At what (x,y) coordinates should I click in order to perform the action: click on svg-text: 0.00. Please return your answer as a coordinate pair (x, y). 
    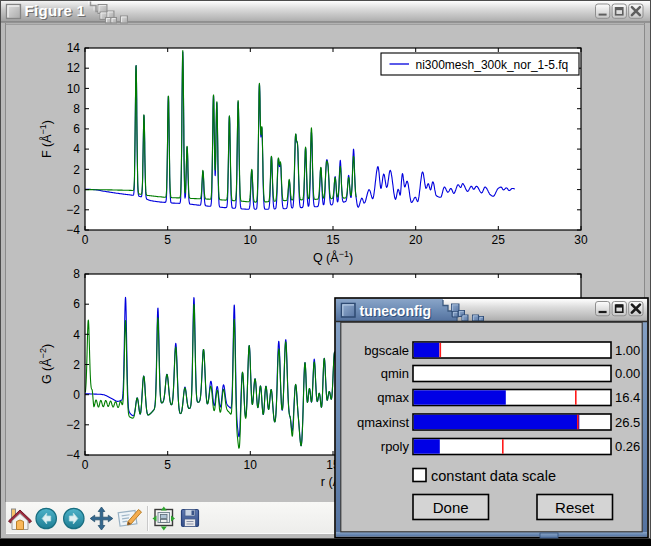
    Looking at the image, I should click on (628, 374).